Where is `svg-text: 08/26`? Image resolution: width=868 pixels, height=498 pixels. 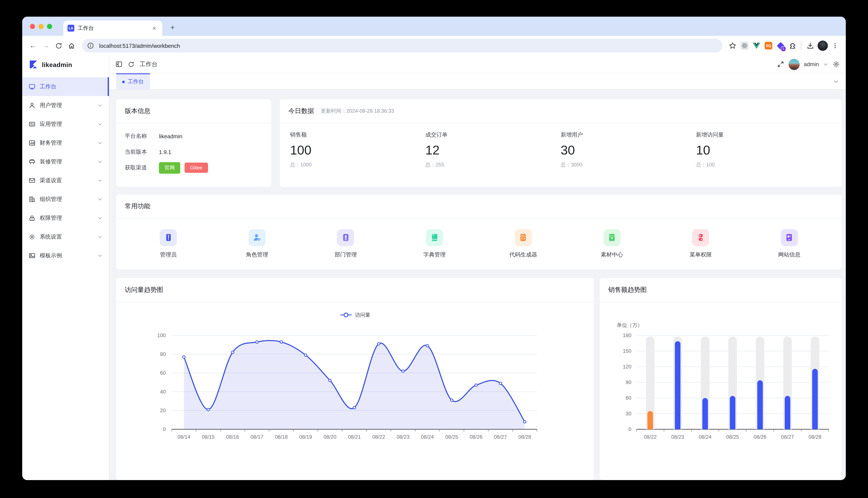
svg-text: 08/26 is located at coordinates (760, 437).